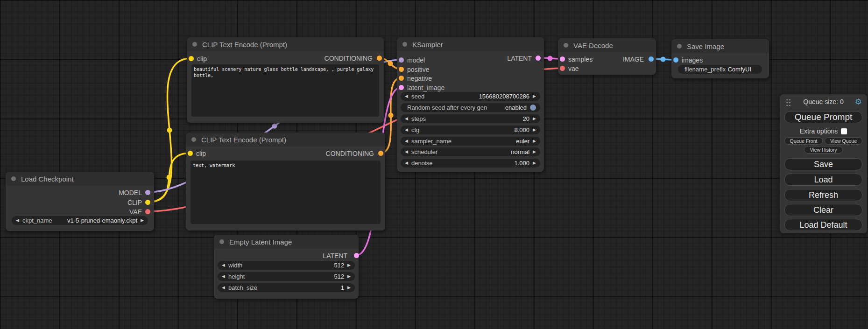  Describe the element at coordinates (705, 69) in the screenshot. I see `widget-label: filename_prefix` at that location.